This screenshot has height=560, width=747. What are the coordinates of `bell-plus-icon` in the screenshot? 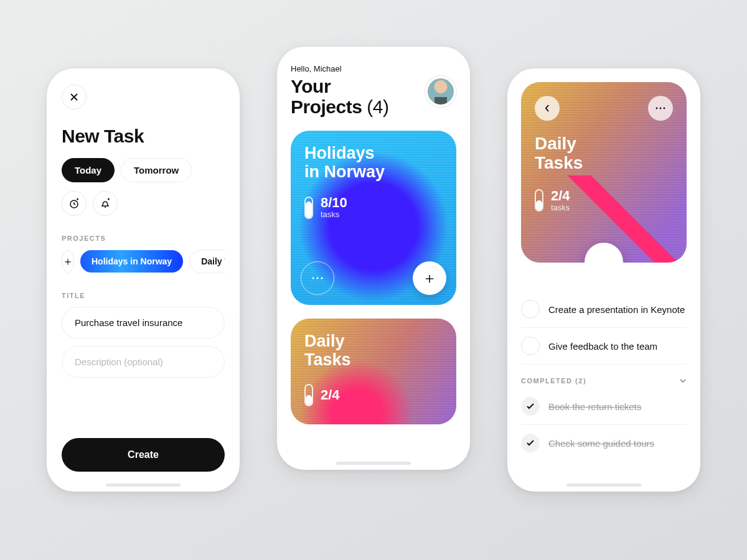 It's located at (105, 203).